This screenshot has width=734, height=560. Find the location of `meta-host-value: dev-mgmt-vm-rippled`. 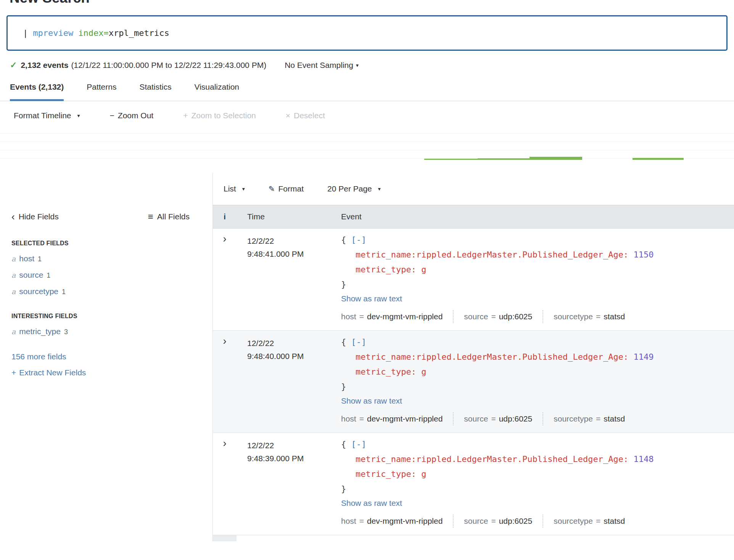

meta-host-value: dev-mgmt-vm-rippled is located at coordinates (405, 521).